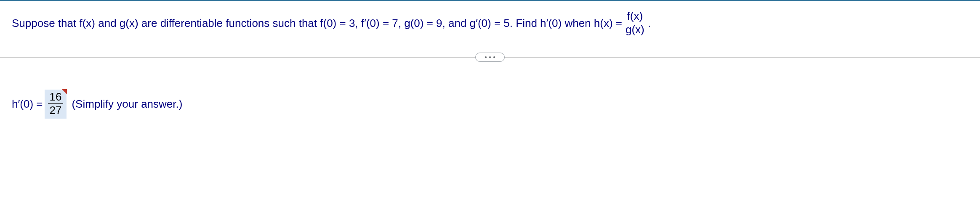 The height and width of the screenshot is (212, 980). I want to click on problem-line: Suppose that f(x) and g(x) are different…, so click(490, 23).